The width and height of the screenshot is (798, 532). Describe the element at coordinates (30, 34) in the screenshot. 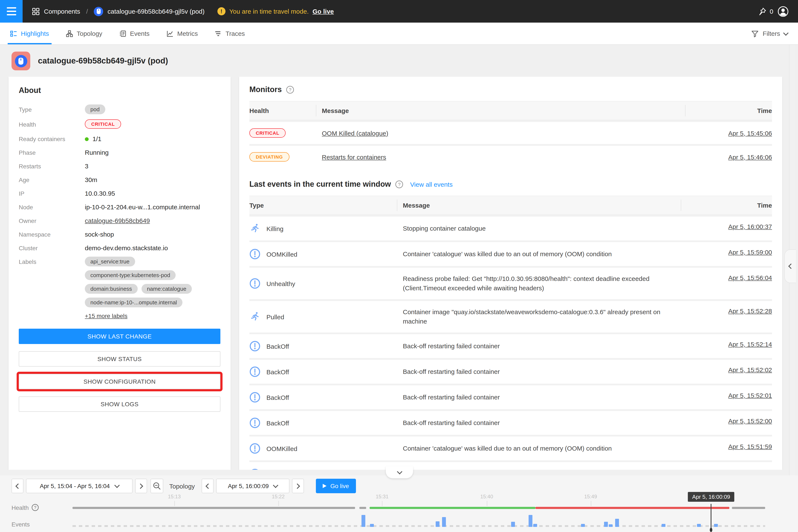

I see `tab-highlights: Highlights` at that location.